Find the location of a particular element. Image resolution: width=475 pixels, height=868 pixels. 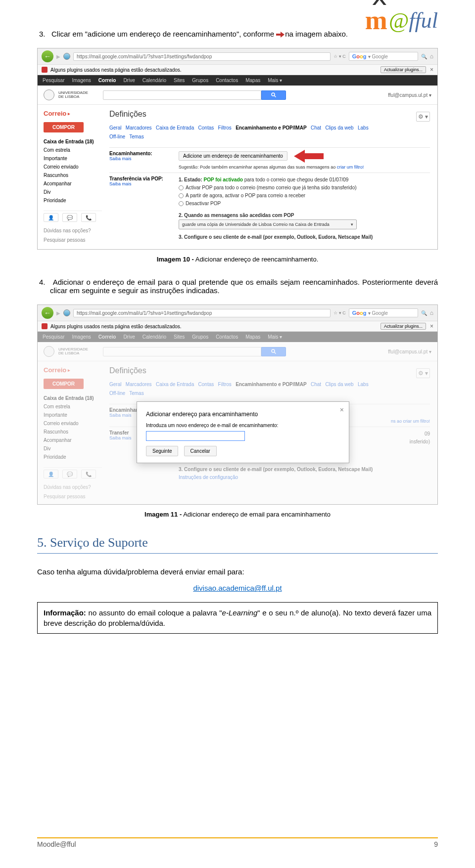

tab-contas: Contas is located at coordinates (206, 128).